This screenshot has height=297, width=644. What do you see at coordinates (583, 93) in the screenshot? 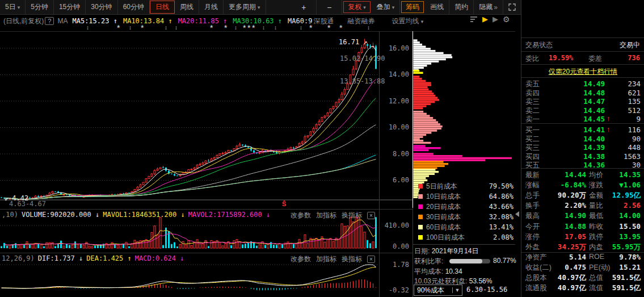
I see `ask-row-2: 卖四14.48621` at bounding box center [583, 93].